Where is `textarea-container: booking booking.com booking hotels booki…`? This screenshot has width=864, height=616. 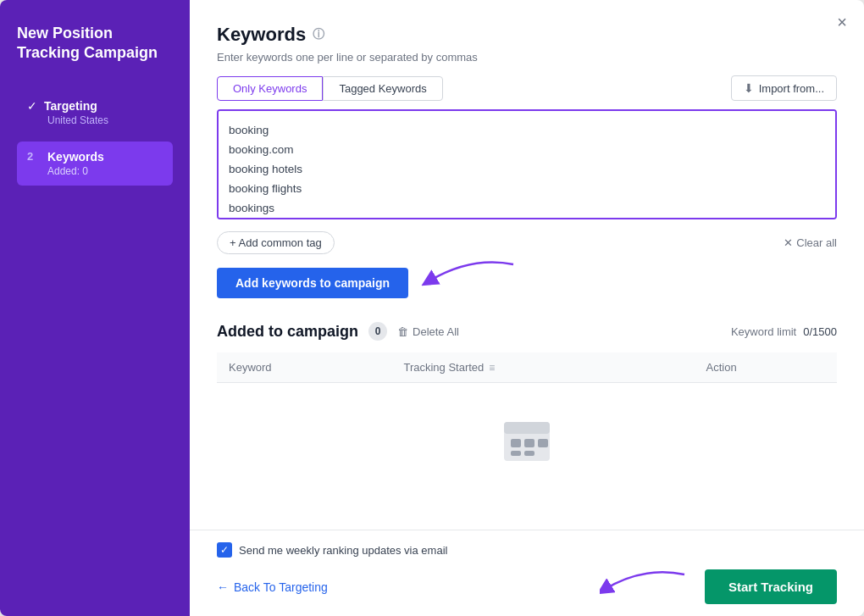 textarea-container: booking booking.com booking hotels booki… is located at coordinates (527, 166).